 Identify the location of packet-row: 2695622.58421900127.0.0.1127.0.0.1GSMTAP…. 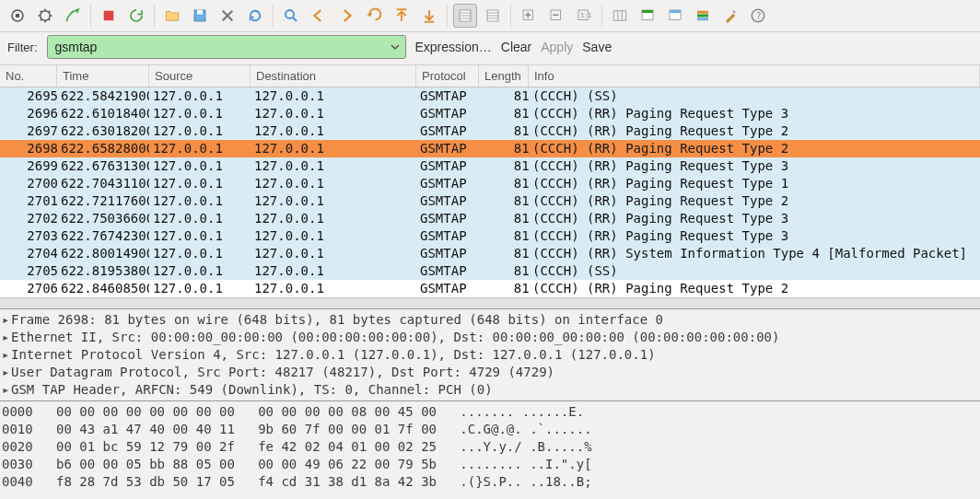
(490, 96).